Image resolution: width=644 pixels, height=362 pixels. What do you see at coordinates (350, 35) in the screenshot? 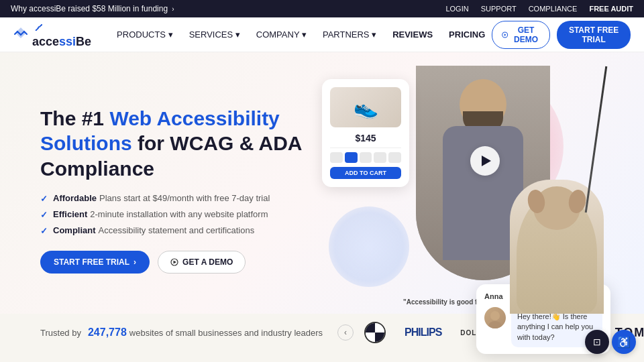
I see `nav-partners: PARTNERS ▾` at bounding box center [350, 35].